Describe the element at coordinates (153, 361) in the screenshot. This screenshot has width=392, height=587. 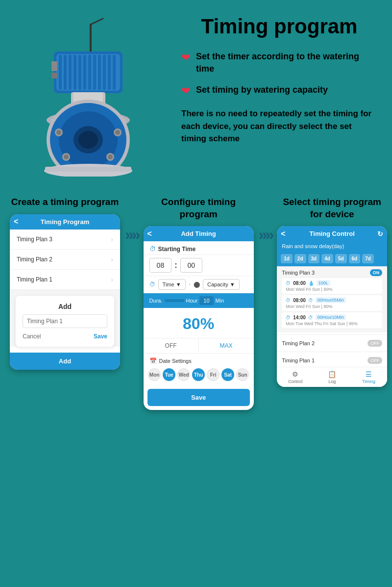
I see `calendar-icon: 📅` at that location.